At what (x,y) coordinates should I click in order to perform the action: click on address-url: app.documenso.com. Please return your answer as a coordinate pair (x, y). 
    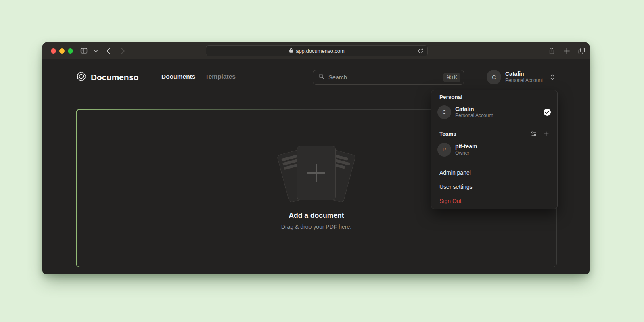
    Looking at the image, I should click on (320, 51).